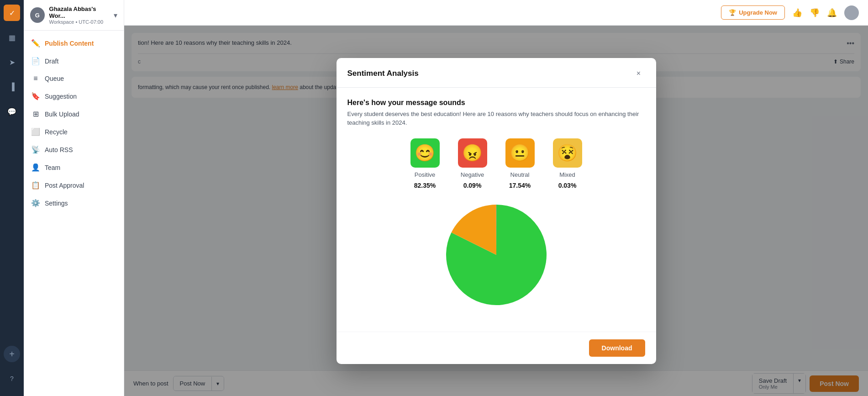  Describe the element at coordinates (496, 348) in the screenshot. I see `modal-footer: Download` at that location.